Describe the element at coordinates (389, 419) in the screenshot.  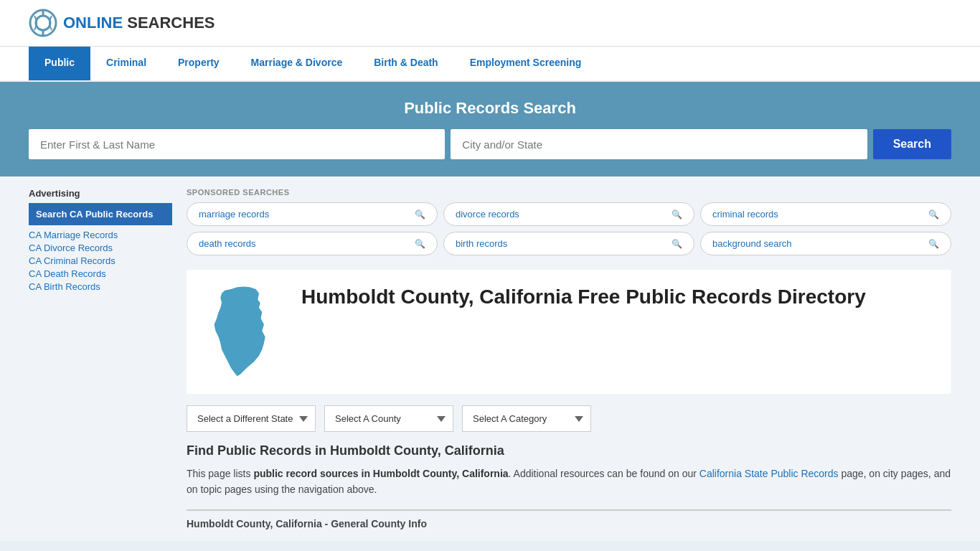
I see `county-dropdown: Select A County` at that location.